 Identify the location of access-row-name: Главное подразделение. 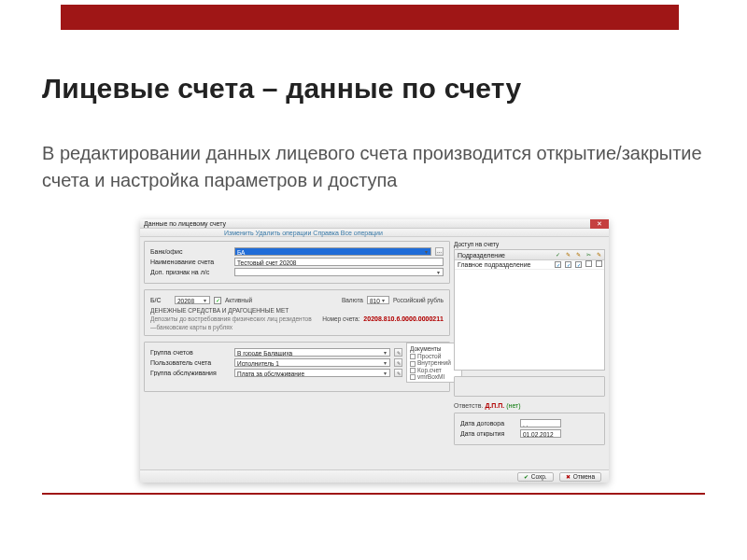
(504, 265).